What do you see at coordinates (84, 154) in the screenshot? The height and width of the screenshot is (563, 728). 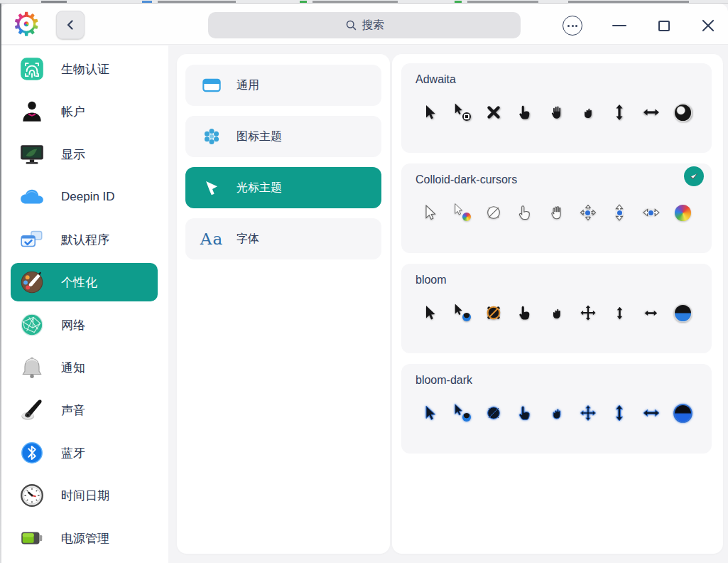 I see `sidebar-item-display: 显示` at bounding box center [84, 154].